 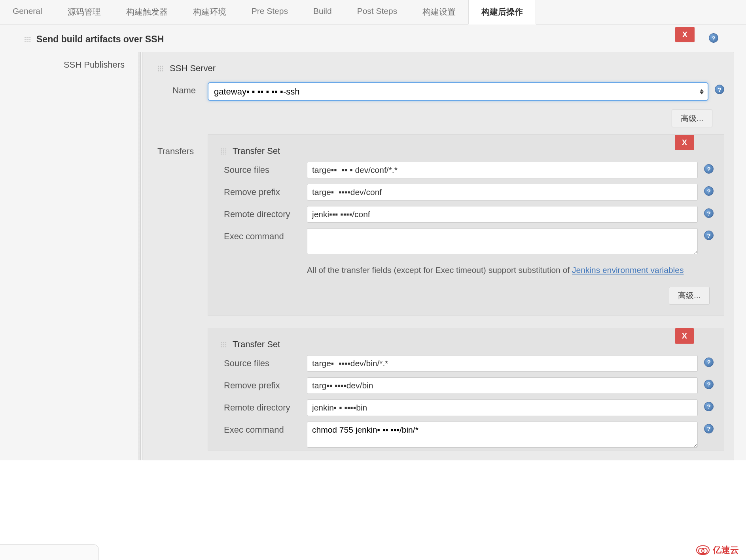 What do you see at coordinates (180, 89) in the screenshot?
I see `server-name-label: Name` at bounding box center [180, 89].